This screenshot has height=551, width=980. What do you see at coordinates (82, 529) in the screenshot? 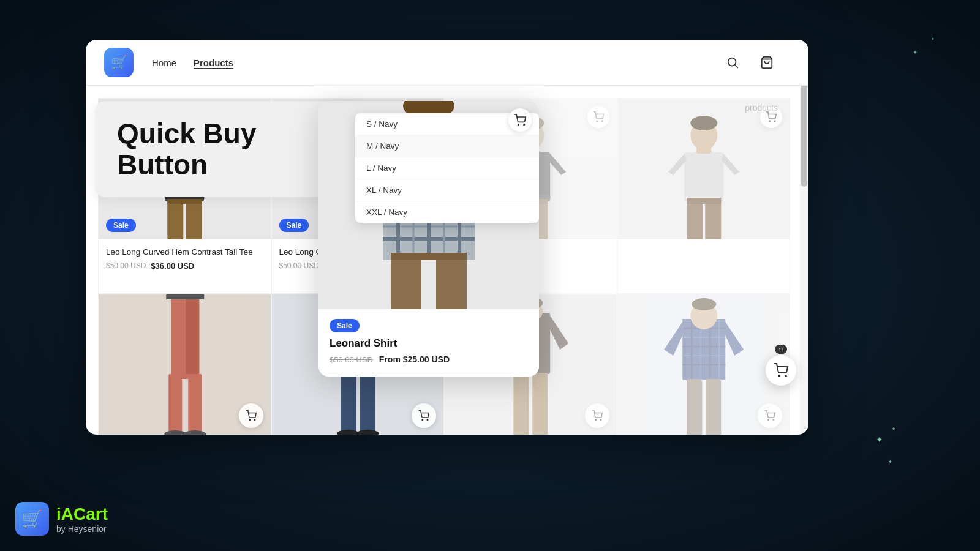
I see `brand-tagline: by Heysenior` at bounding box center [82, 529].